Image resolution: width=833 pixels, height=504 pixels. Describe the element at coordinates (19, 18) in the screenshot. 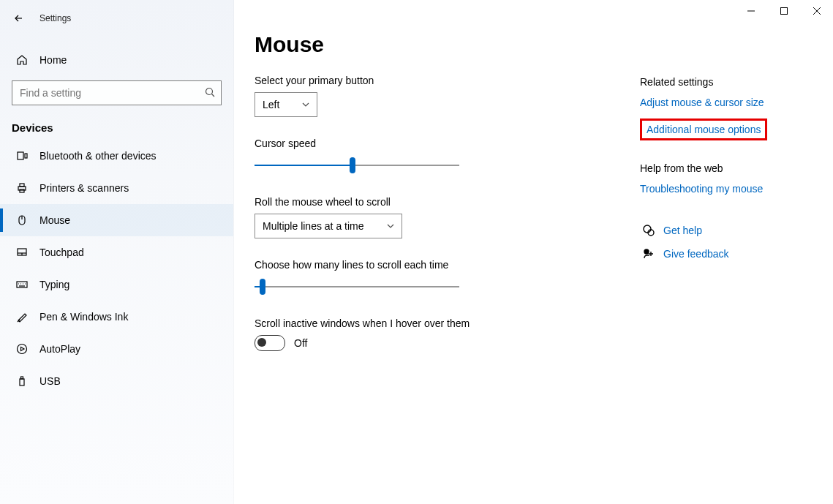

I see `back-button` at that location.